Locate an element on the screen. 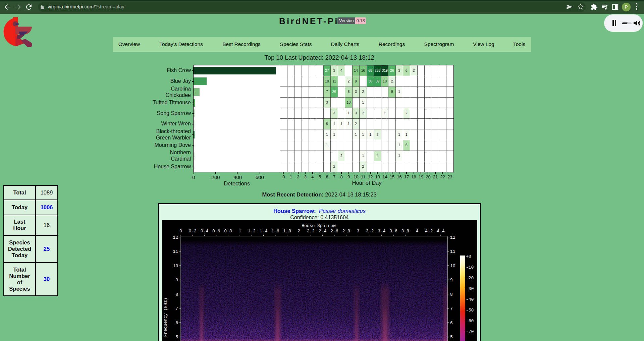 Image resolution: width=644 pixels, height=341 pixels. svg-text: 2·4 is located at coordinates (323, 231).